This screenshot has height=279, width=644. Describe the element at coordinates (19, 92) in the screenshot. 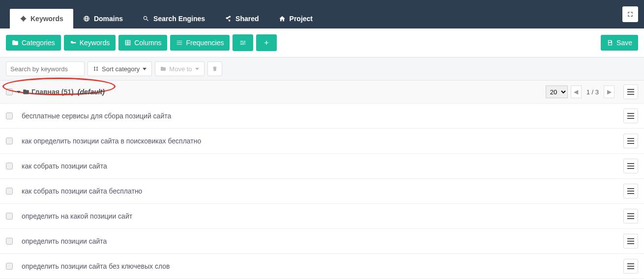

I see `caret-down-icon` at that location.